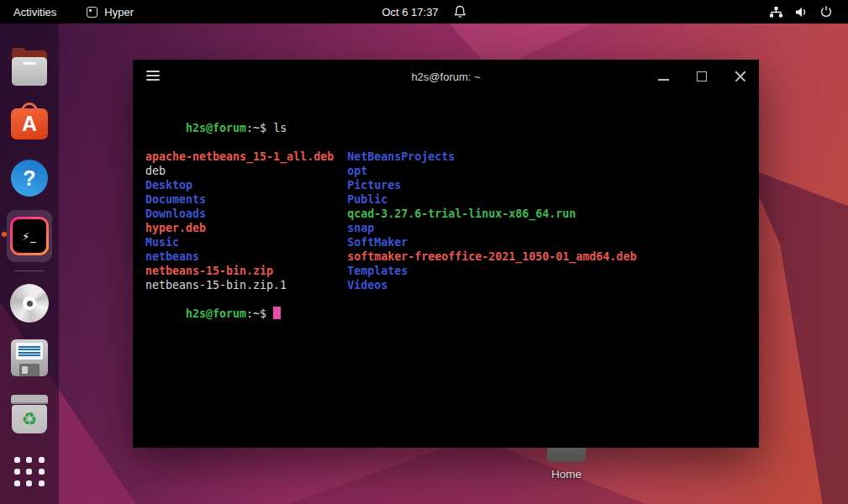 The height and width of the screenshot is (504, 848). Describe the element at coordinates (777, 12) in the screenshot. I see `network-wired-icon` at that location.